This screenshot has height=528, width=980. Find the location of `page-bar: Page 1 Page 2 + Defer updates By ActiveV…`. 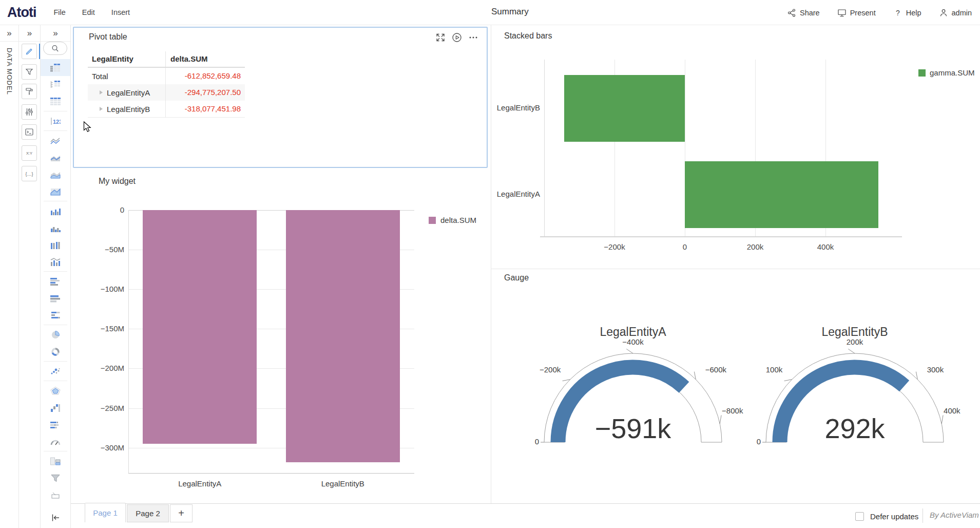

page-bar: Page 1 Page 2 + Defer updates By ActiveV… is located at coordinates (526, 516).